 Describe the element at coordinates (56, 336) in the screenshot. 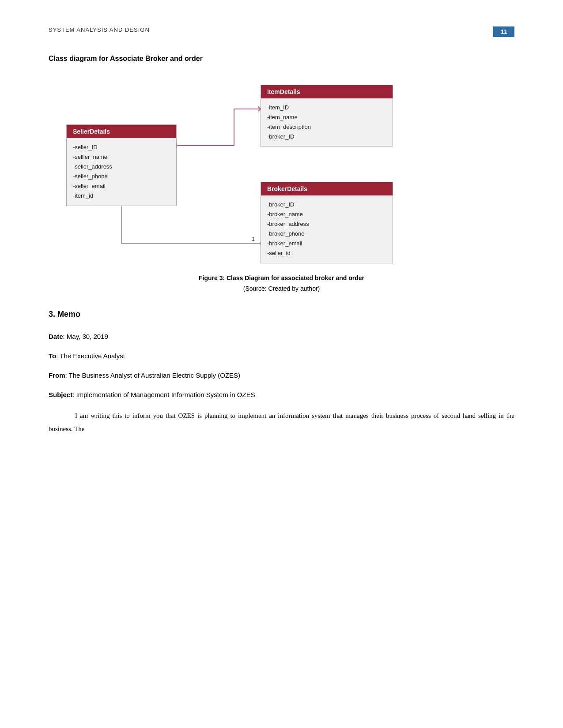

I see `memo-date-label: Date` at that location.